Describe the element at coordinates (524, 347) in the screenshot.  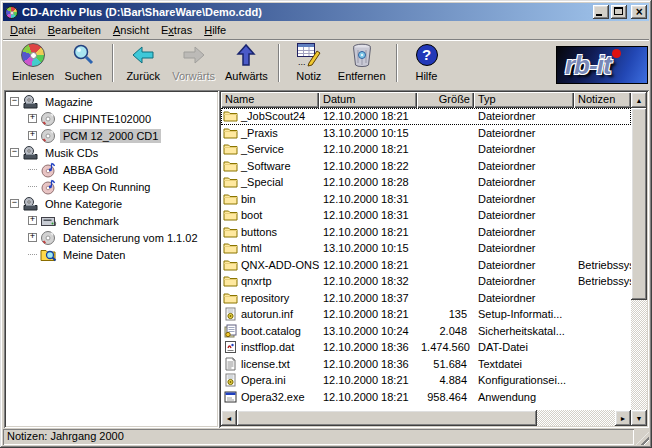
I see `cell-type: DAT-Datei` at that location.